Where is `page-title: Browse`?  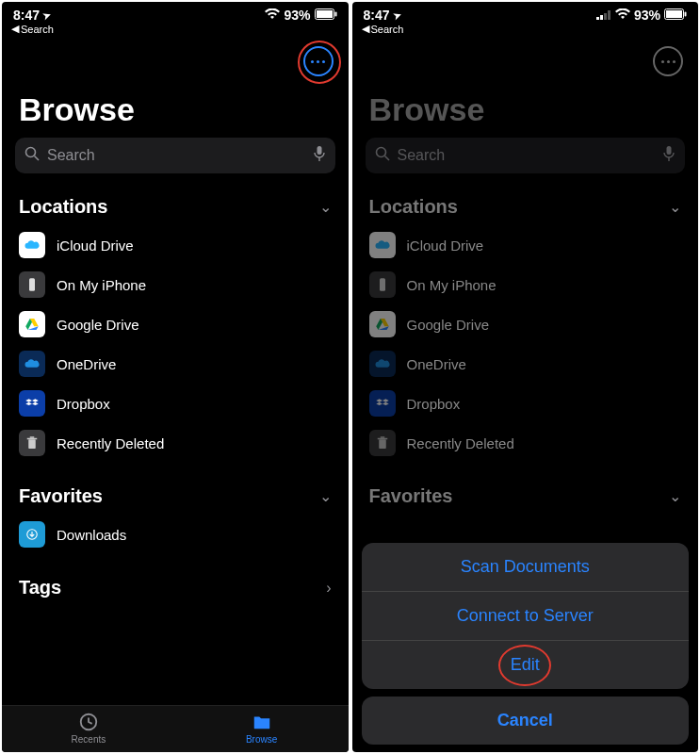
page-title: Browse is located at coordinates (175, 109).